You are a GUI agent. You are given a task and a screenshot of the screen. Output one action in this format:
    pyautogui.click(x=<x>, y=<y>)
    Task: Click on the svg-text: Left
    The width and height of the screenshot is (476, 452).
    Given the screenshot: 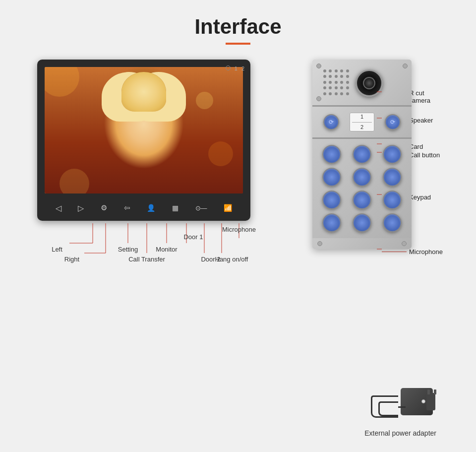 What is the action you would take?
    pyautogui.click(x=57, y=249)
    